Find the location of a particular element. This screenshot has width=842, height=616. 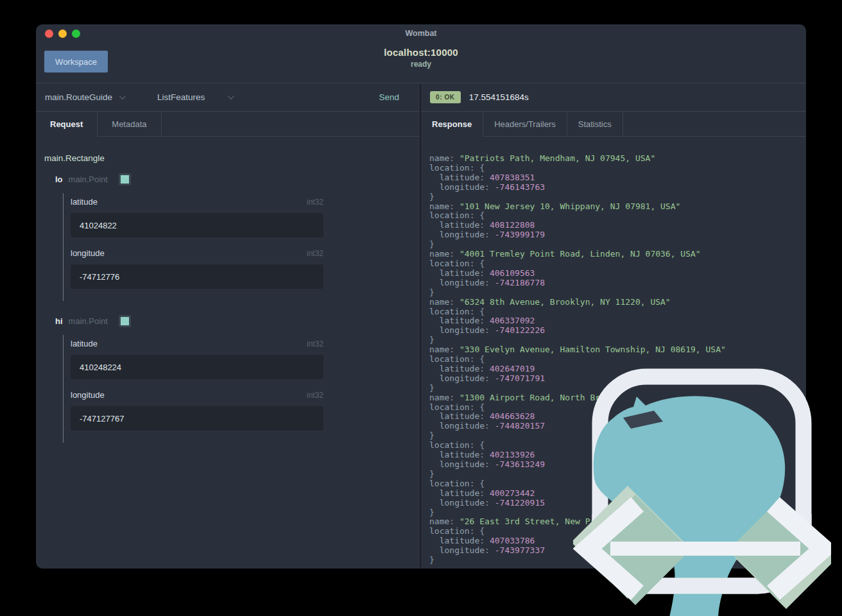

duration-label: 17.554151684s is located at coordinates (499, 98).